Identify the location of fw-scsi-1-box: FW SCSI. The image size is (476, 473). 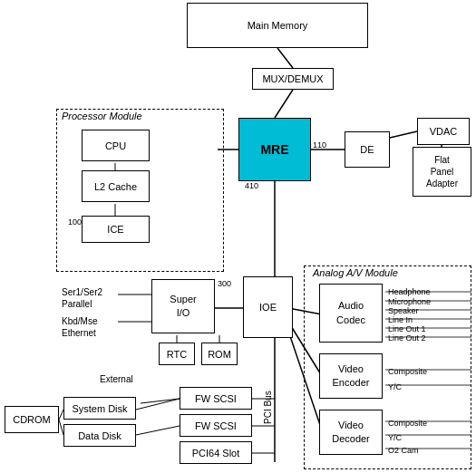
(216, 399).